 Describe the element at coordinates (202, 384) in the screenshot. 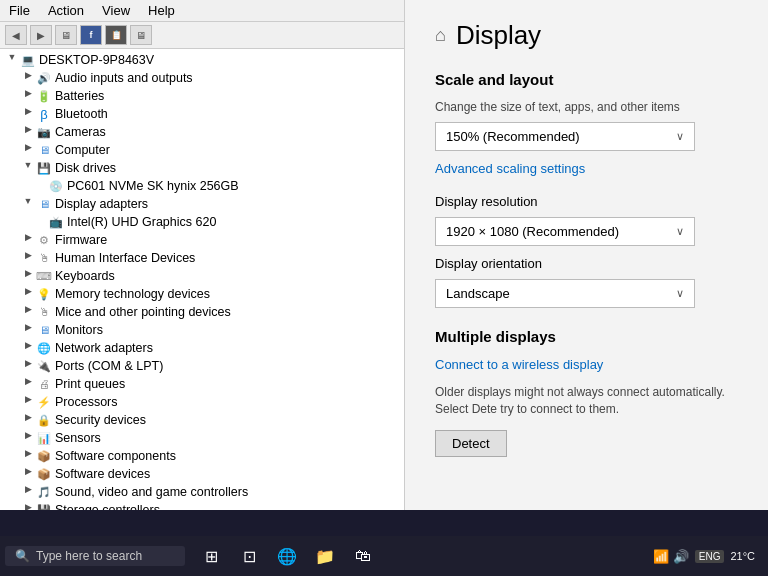

I see `tree-item-print: ▶ 🖨 Print queues` at that location.